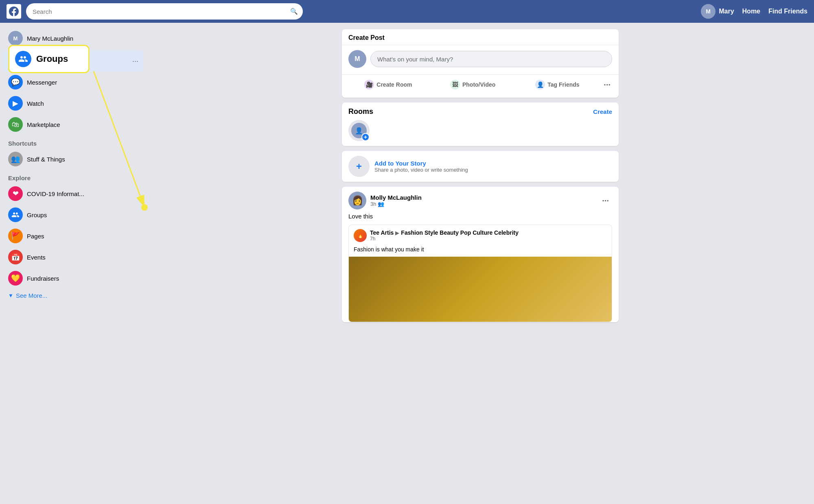 The image size is (814, 504). What do you see at coordinates (46, 159) in the screenshot?
I see `sidebar-item-label: Stuff & Things` at bounding box center [46, 159].